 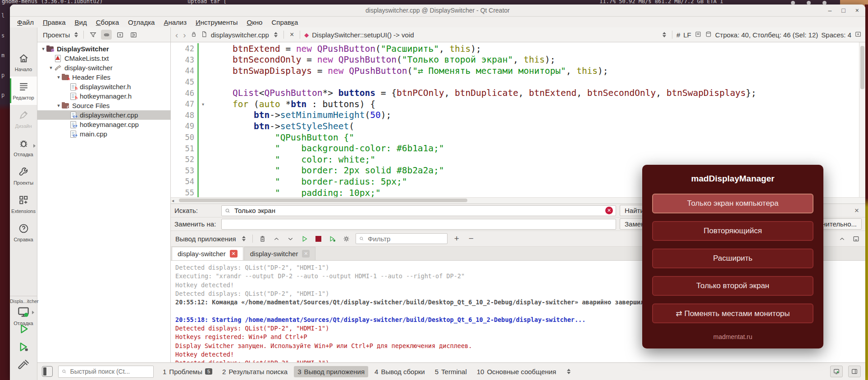 What do you see at coordinates (687, 35) in the screenshot?
I see `line-ending-indicator: LF` at bounding box center [687, 35].